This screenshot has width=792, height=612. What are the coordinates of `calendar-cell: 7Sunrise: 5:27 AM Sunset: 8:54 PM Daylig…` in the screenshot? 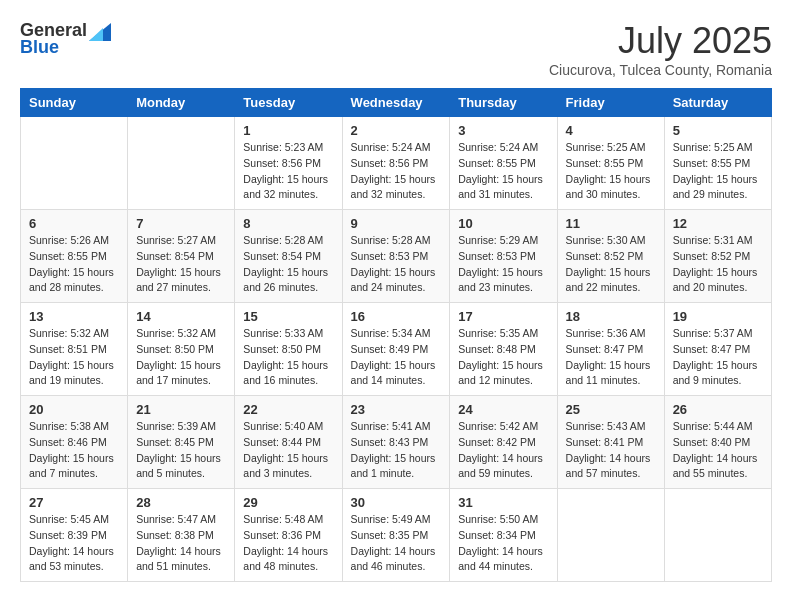 It's located at (182, 256).